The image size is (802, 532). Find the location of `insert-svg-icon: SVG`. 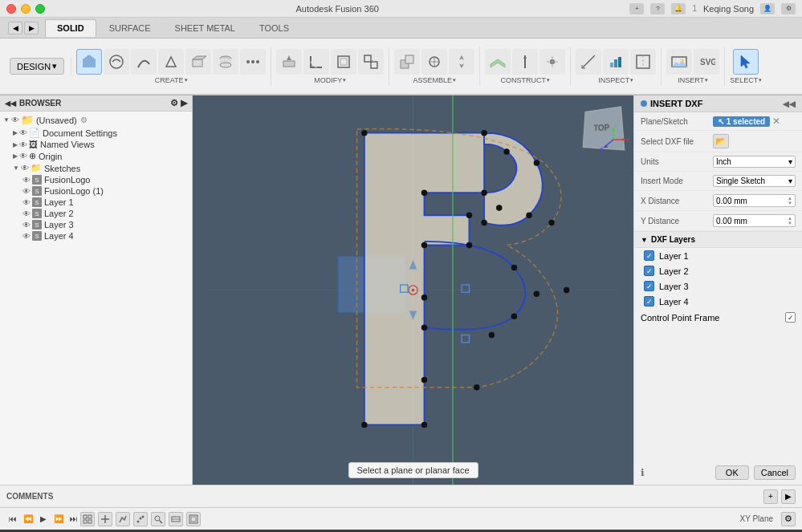

insert-svg-icon: SVG is located at coordinates (706, 62).